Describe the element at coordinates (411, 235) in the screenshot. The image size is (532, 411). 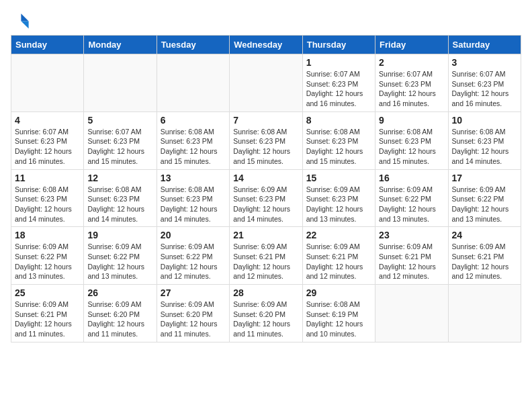
I see `day-number: 23` at that location.